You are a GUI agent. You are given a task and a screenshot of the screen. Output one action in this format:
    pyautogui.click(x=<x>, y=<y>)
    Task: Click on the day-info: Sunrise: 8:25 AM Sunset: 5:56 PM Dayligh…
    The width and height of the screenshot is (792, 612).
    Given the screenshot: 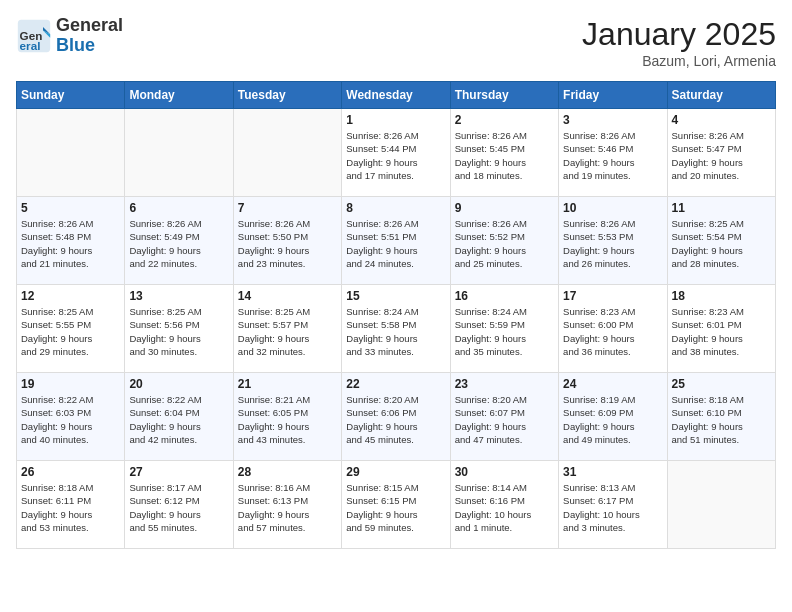 What is the action you would take?
    pyautogui.click(x=178, y=332)
    